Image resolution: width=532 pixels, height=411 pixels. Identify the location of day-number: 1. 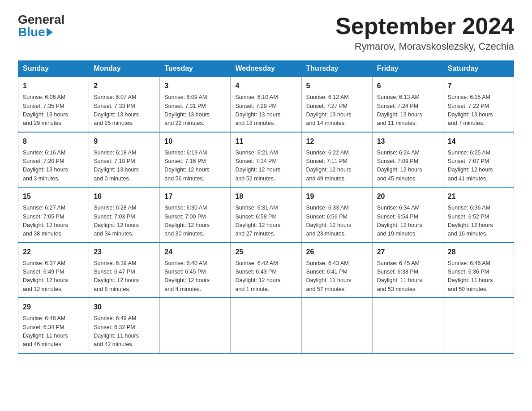
(54, 86).